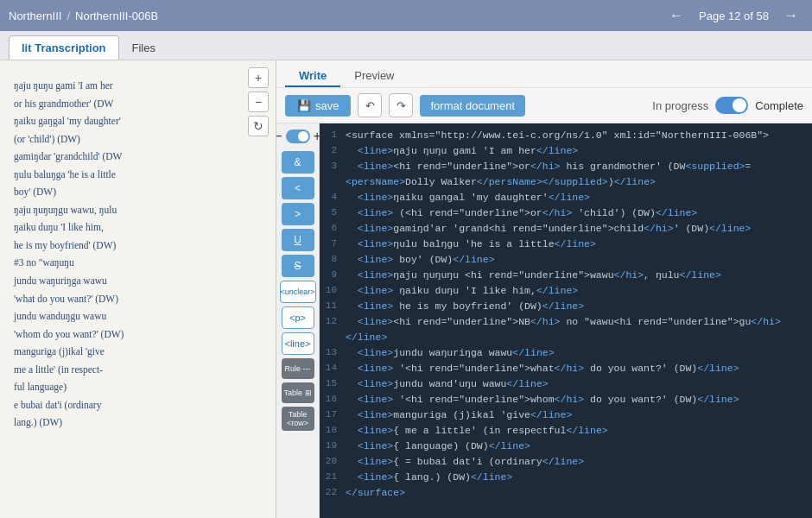  I want to click on code-line: 16 <line> '<hi rend="underline">whom</hi…, so click(566, 401).